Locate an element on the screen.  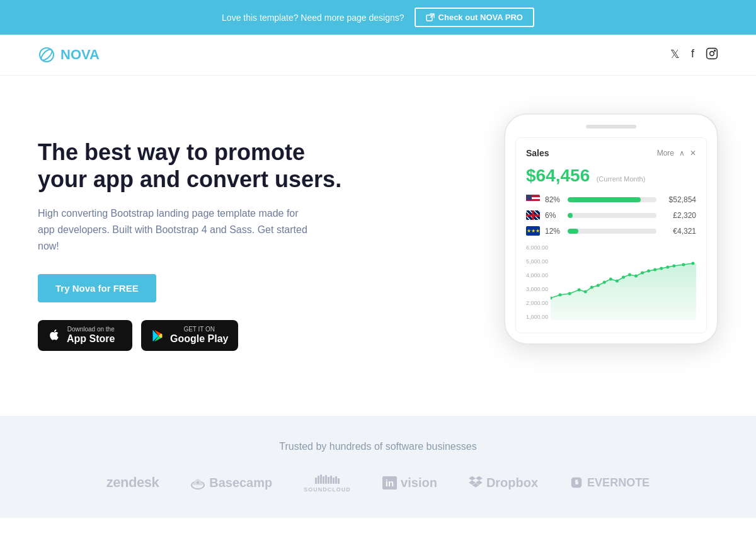
hero-title: The best way to promote your app and con… is located at coordinates (195, 166).